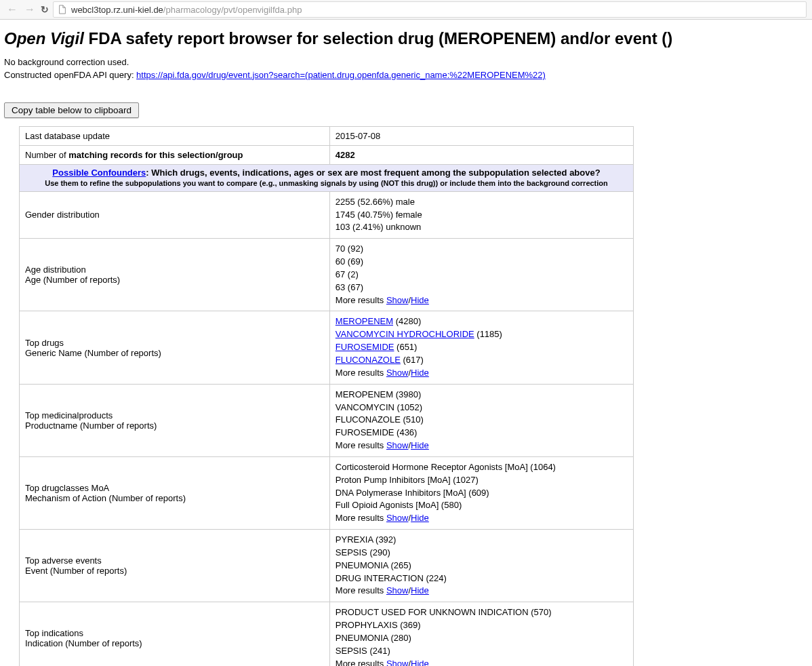 Image resolution: width=812 pixels, height=666 pixels. Describe the element at coordinates (406, 39) in the screenshot. I see `page-title: Open Vigil FDA safety report browser for…` at that location.